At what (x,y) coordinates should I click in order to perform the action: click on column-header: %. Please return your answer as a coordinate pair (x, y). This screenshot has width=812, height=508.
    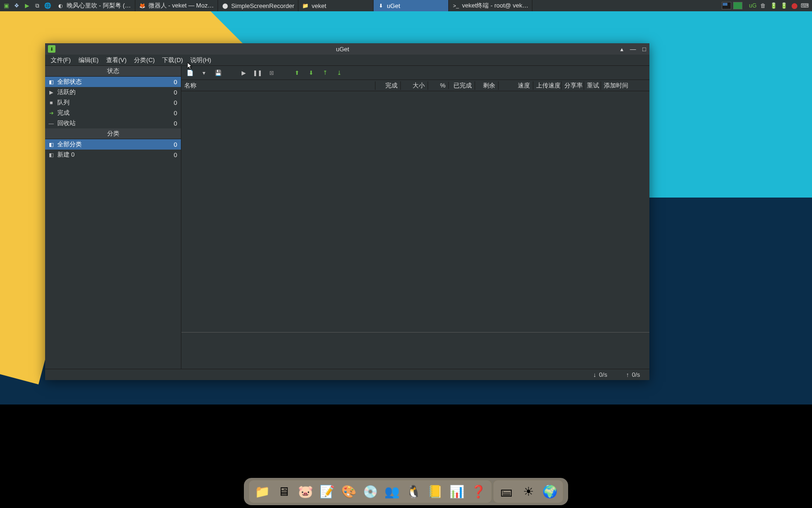
    Looking at the image, I should click on (438, 86).